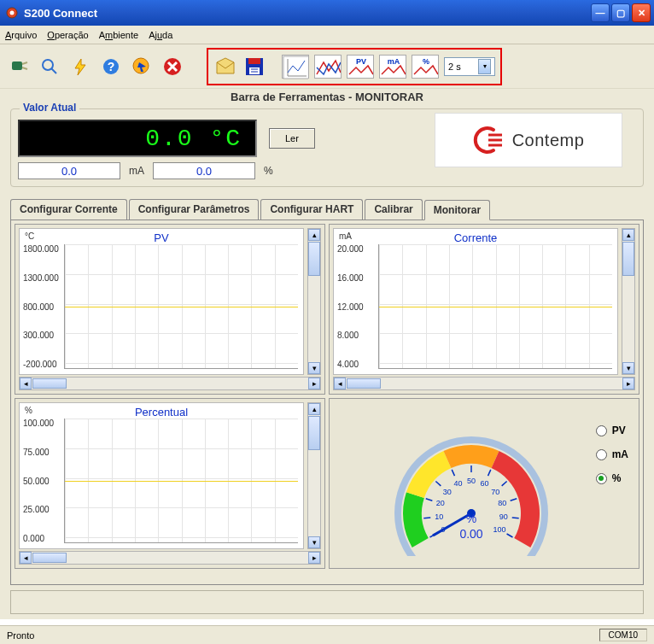  Describe the element at coordinates (172, 67) in the screenshot. I see `stop-icon` at that location.